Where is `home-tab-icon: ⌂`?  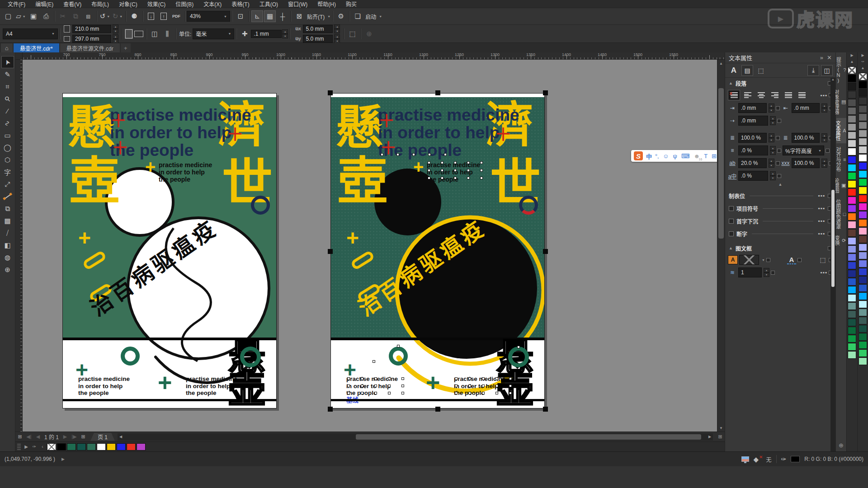 home-tab-icon: ⌂ is located at coordinates (7, 48).